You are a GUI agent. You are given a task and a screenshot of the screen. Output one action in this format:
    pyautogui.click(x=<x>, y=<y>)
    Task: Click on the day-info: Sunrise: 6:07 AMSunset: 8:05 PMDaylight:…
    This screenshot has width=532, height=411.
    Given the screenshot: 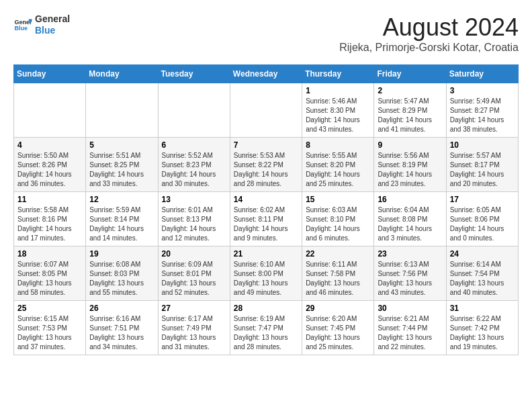 What is the action you would take?
    pyautogui.click(x=50, y=279)
    